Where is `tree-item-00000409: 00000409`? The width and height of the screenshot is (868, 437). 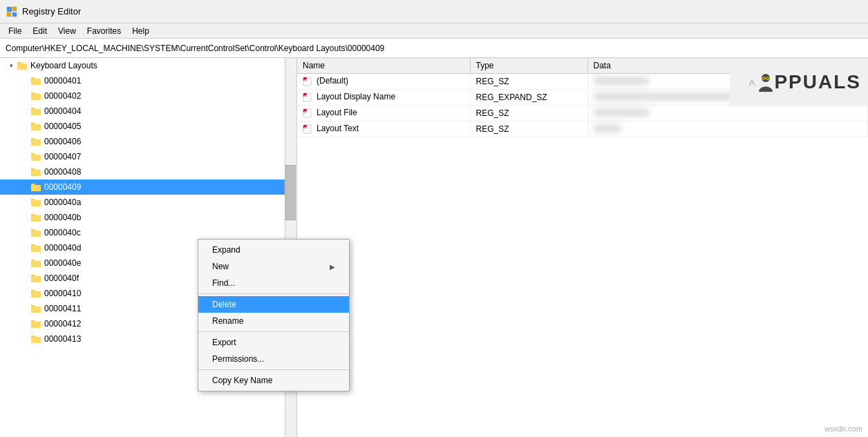 tree-item-00000409: 00000409 is located at coordinates (148, 187).